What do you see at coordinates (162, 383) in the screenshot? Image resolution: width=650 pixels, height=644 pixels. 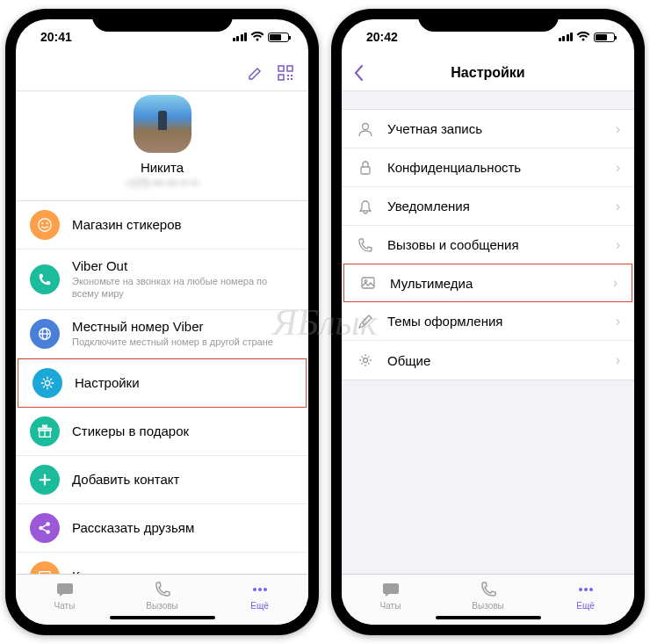 I see `menu-item-gear: Настройки` at bounding box center [162, 383].